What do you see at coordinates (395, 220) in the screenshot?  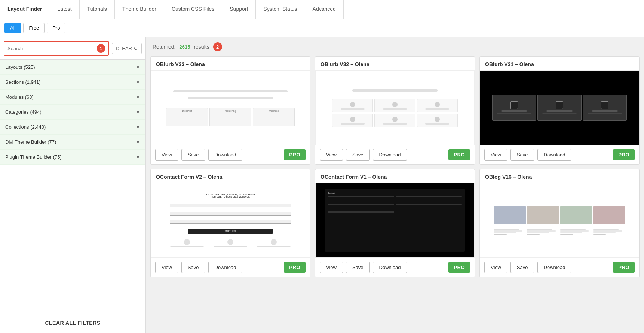 I see `card-preview: Contact` at bounding box center [395, 220].